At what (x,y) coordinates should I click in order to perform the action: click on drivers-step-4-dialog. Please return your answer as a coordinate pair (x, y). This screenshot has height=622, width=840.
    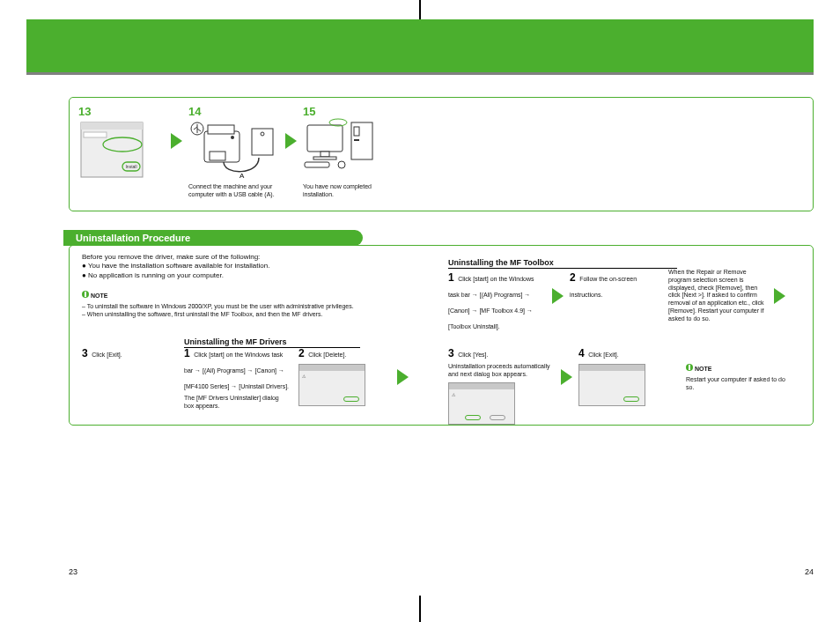
    Looking at the image, I should click on (627, 385).